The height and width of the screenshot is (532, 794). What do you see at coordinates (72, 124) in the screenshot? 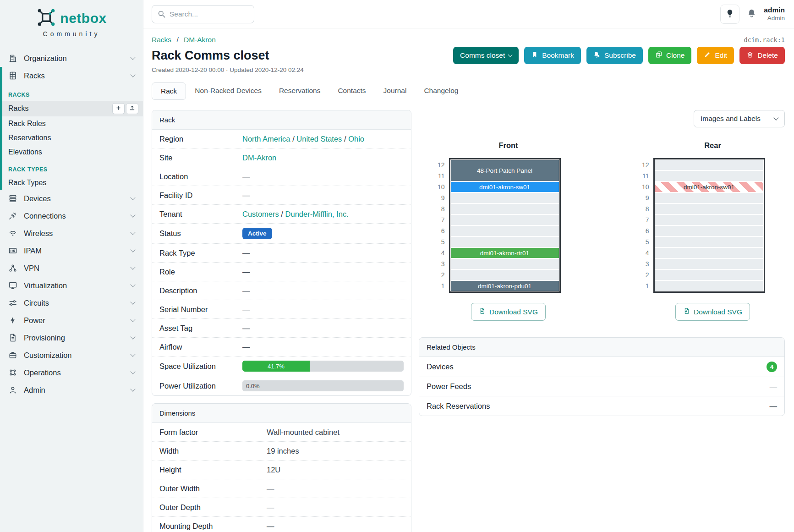
I see `sidebar-item-rack-roles: Rack Roles` at bounding box center [72, 124].